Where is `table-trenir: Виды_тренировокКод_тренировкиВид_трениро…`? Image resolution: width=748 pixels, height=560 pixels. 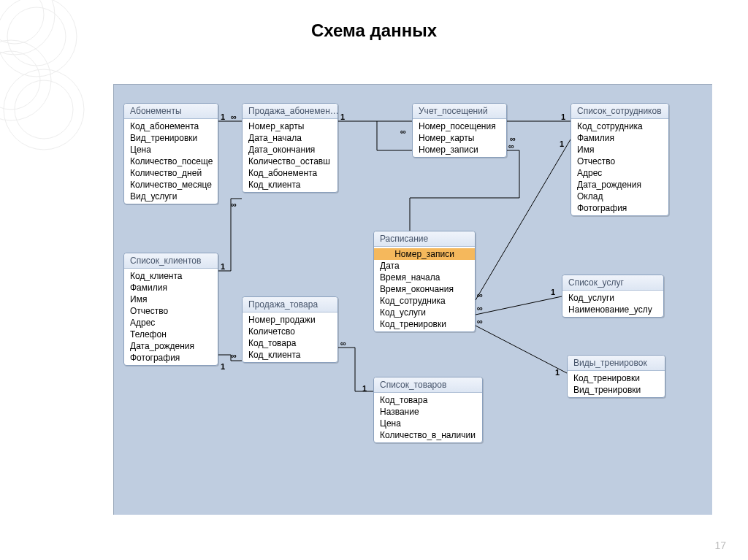 table-trenir: Виды_тренировокКод_тренировкиВид_трениро… is located at coordinates (617, 377).